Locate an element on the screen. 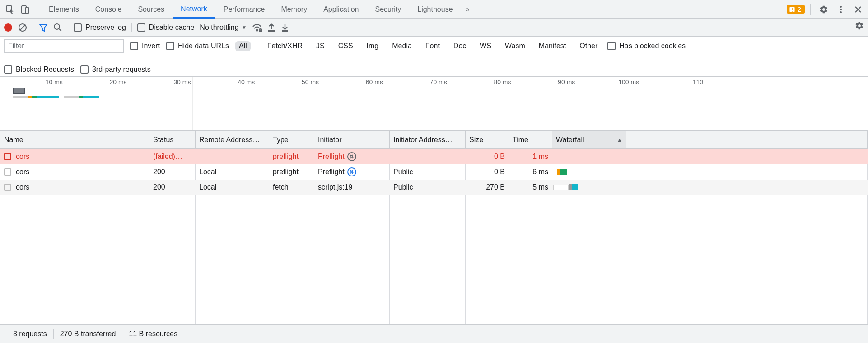 Image resolution: width=868 pixels, height=343 pixels. panel-tab-memory: Memory is located at coordinates (294, 9).